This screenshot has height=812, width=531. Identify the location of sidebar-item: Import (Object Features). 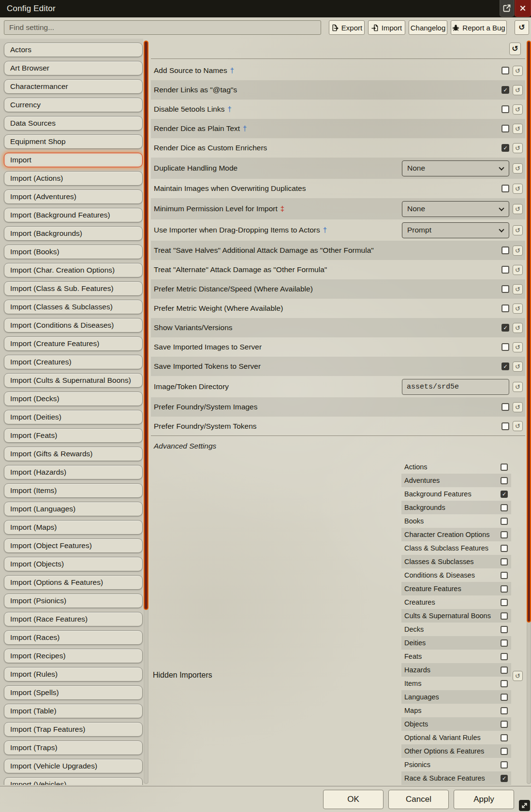
(74, 546).